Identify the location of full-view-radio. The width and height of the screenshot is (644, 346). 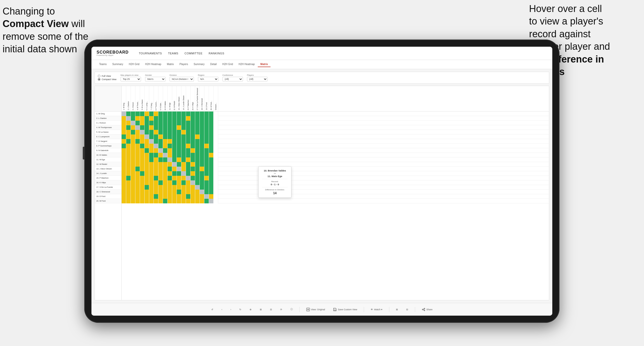
(99, 76).